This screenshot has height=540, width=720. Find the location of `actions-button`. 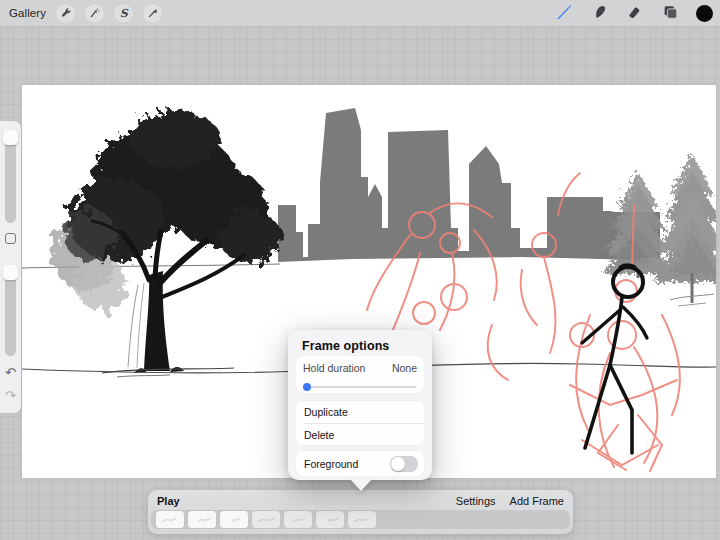

actions-button is located at coordinates (66, 14).